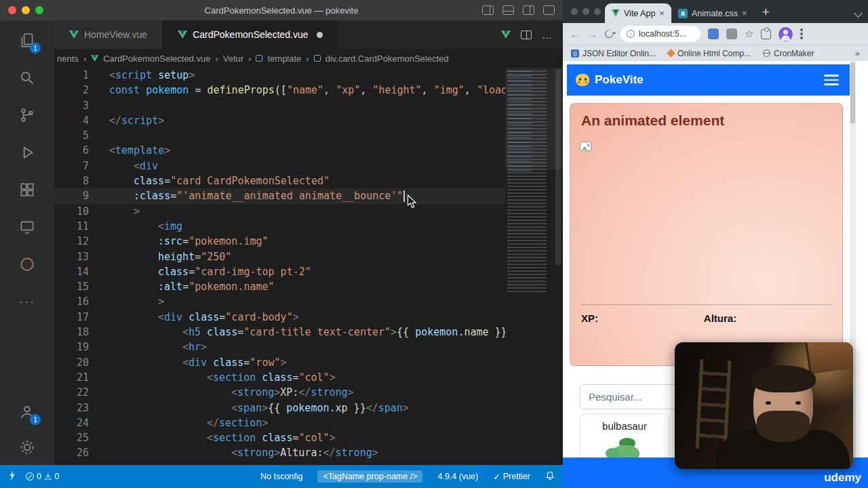 The width and height of the screenshot is (868, 488). What do you see at coordinates (279, 136) in the screenshot?
I see `code-line: 5` at bounding box center [279, 136].